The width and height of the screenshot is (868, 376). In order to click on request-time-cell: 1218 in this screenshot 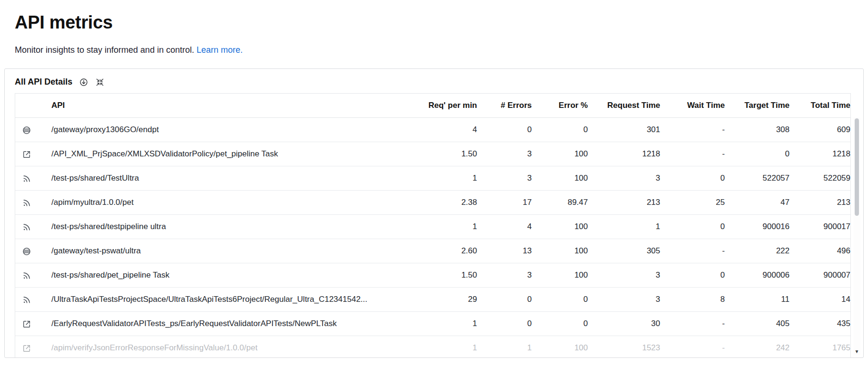, I will do `click(624, 154)`.